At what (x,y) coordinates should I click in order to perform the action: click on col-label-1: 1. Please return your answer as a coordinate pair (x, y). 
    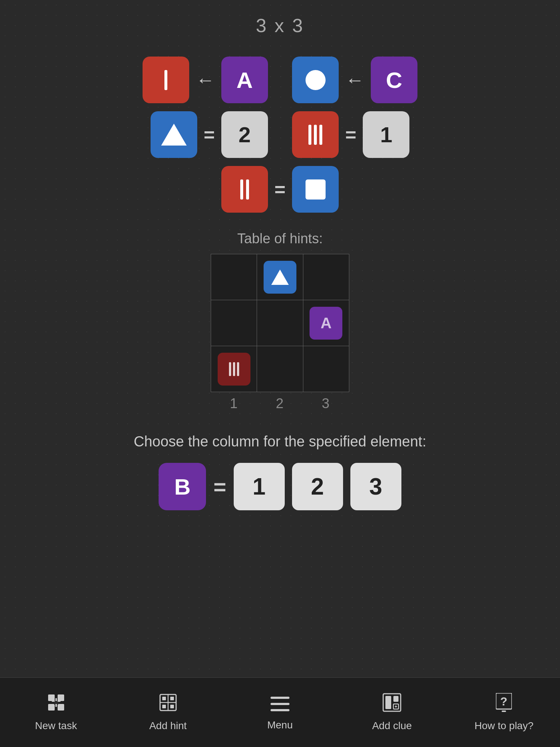
    Looking at the image, I should click on (234, 403).